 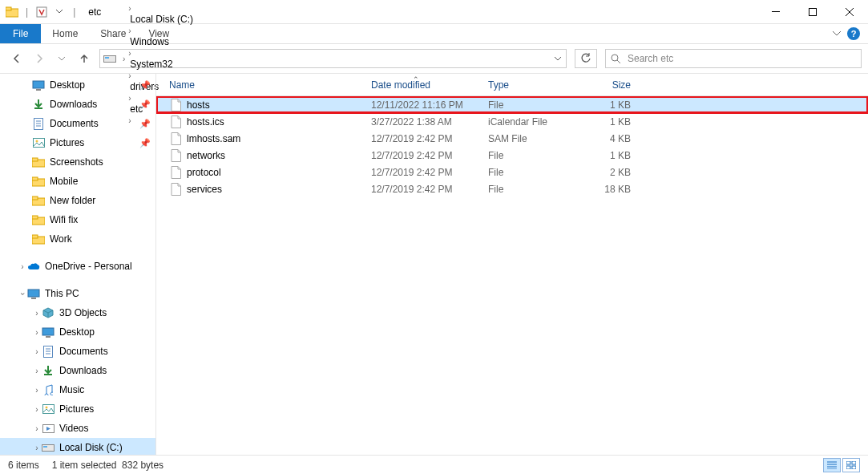 What do you see at coordinates (425, 156) in the screenshot?
I see `file-date: 12/7/2019 2:42 PM` at bounding box center [425, 156].